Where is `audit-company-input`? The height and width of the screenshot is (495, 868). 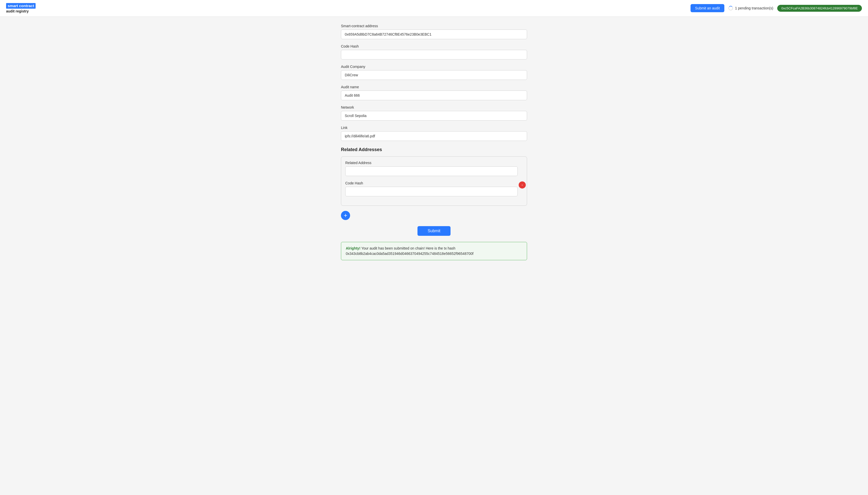
audit-company-input is located at coordinates (434, 75).